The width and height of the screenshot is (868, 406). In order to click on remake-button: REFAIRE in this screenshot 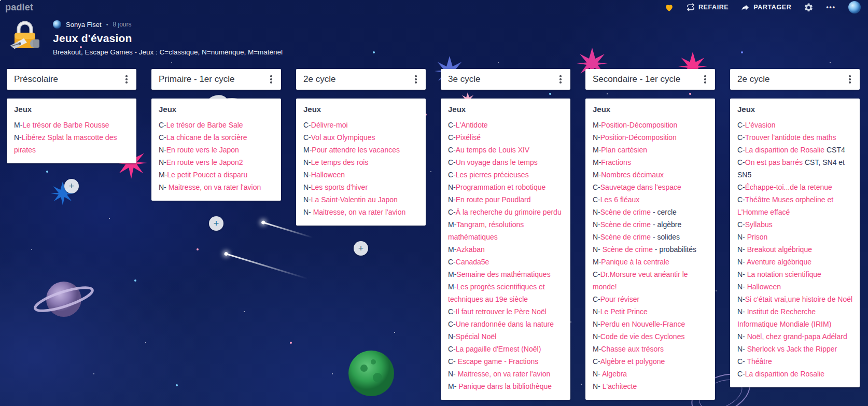, I will do `click(707, 7)`.